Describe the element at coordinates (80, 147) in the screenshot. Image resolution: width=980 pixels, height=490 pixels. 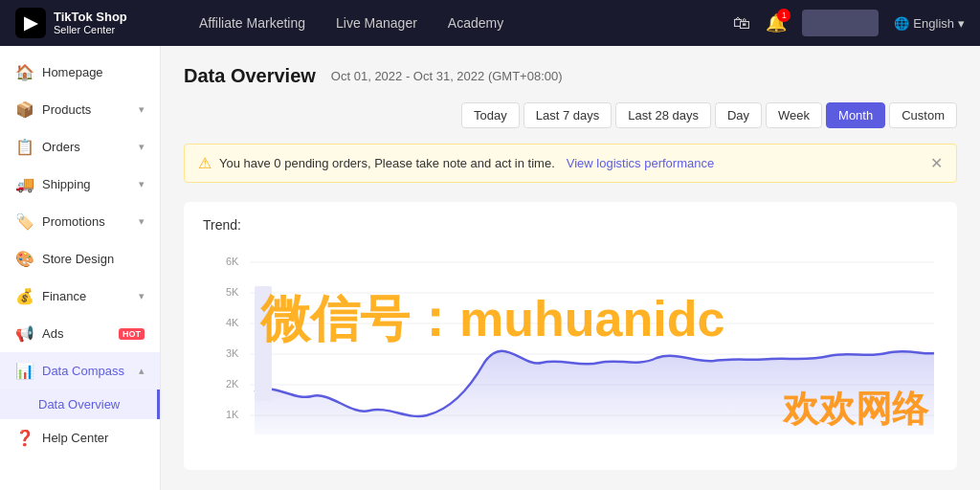
I see `sidebar-item-orders: 📋 Orders ▾` at that location.